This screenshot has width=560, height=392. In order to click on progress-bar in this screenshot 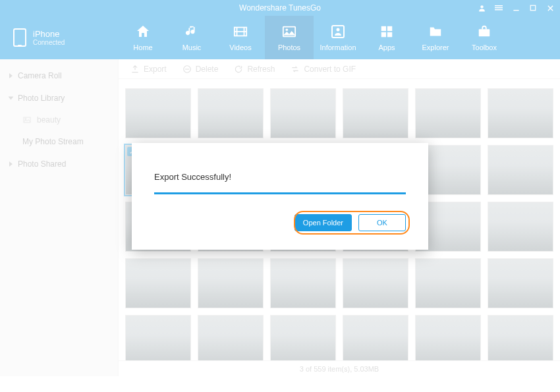, I will do `click(280, 194)`.